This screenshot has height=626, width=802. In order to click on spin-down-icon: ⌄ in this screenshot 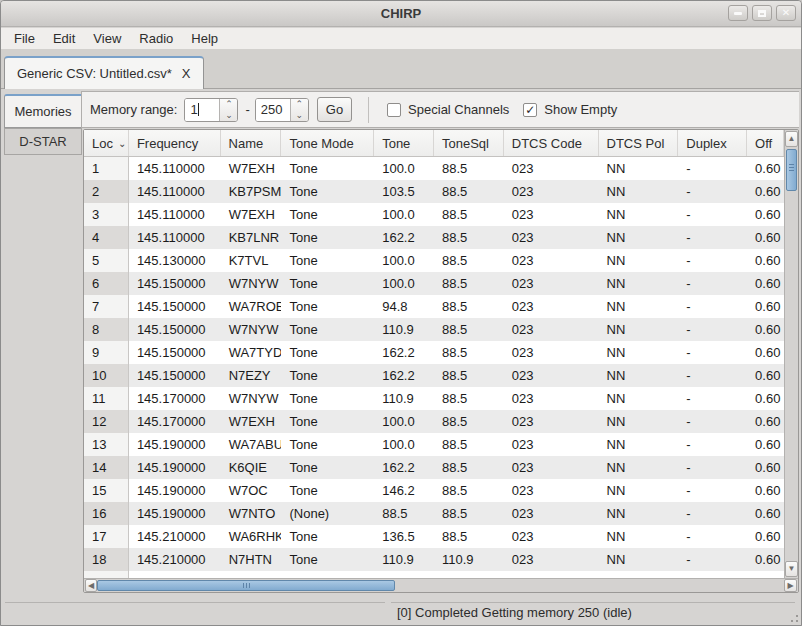, I will do `click(228, 116)`.